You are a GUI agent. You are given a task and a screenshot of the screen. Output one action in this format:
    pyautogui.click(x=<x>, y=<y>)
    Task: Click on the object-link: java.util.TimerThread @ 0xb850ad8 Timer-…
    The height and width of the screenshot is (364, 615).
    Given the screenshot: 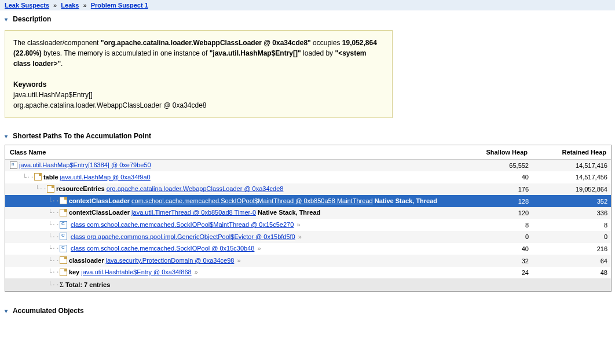 What is the action you would take?
    pyautogui.click(x=193, y=212)
    